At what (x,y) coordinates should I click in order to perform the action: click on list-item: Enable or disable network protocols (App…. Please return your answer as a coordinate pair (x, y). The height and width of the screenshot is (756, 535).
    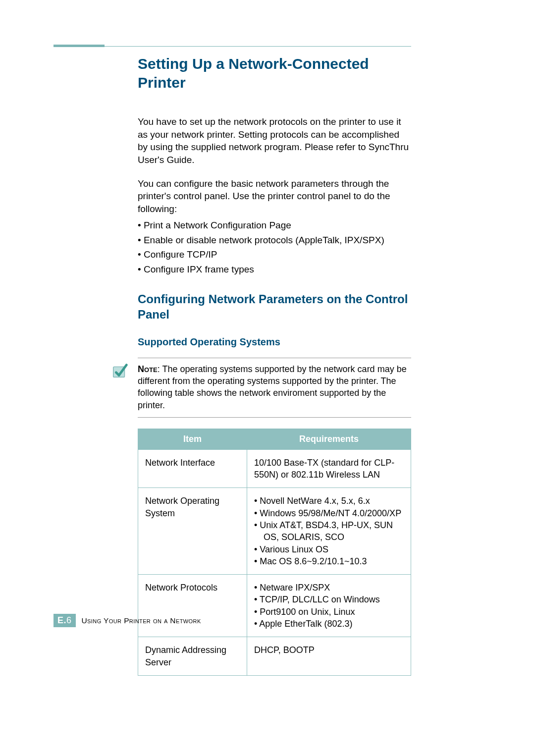
    Looking at the image, I should click on (274, 240).